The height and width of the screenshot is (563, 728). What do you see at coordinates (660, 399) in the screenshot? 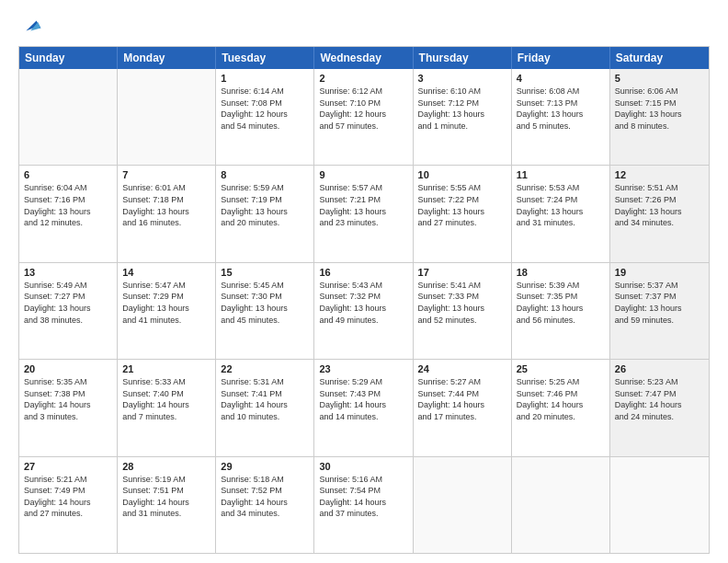
I see `day-info: Sunrise: 5:23 AM Sunset: 7:47 PM Dayligh…` at bounding box center [660, 399].